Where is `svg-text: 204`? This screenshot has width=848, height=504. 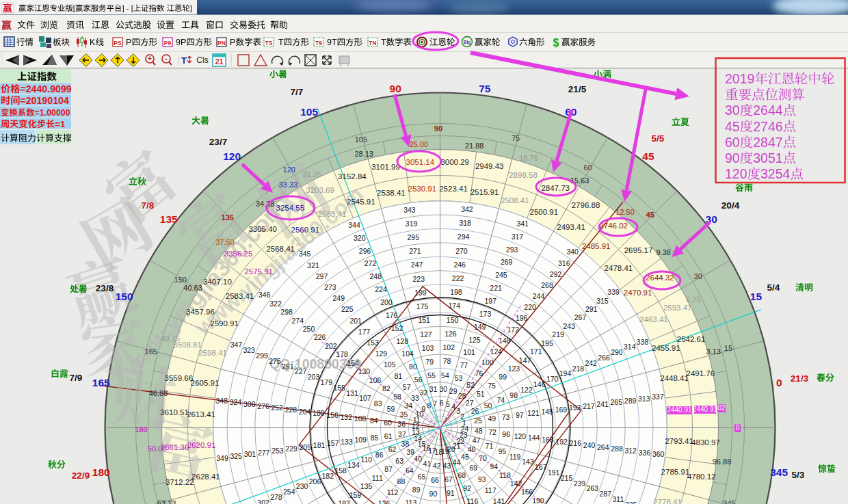
svg-text: 204 is located at coordinates (305, 412).